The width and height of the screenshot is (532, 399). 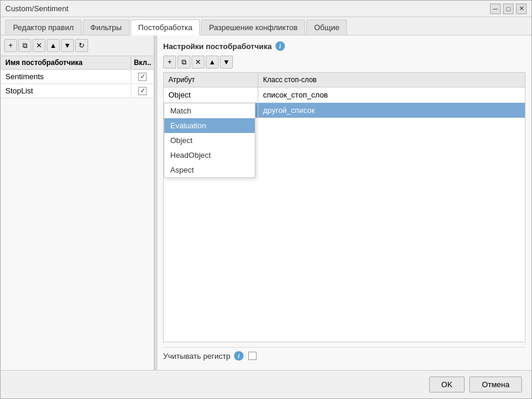 What do you see at coordinates (53, 46) in the screenshot?
I see `left-up-button: ▲` at bounding box center [53, 46].